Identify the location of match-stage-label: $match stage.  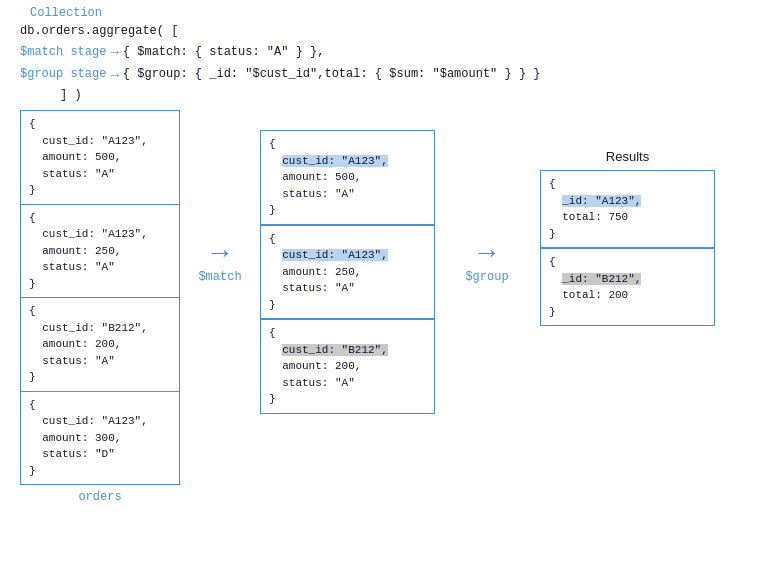
(63, 52).